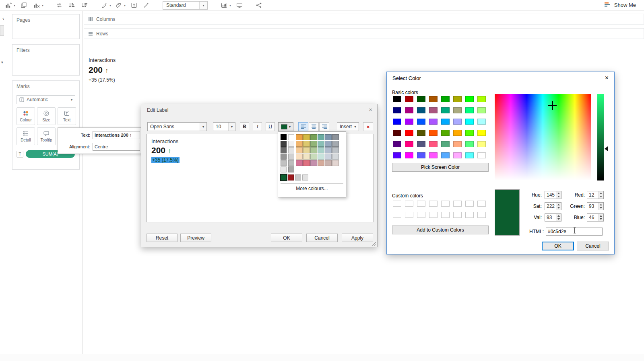  What do you see at coordinates (620, 5) in the screenshot?
I see `show-me-button: Show Me` at bounding box center [620, 5].